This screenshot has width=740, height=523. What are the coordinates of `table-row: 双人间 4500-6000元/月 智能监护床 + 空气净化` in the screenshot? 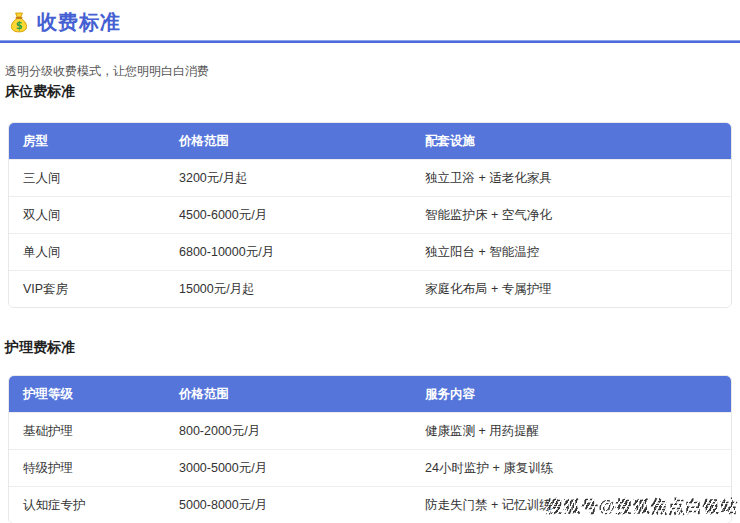 It's located at (370, 214).